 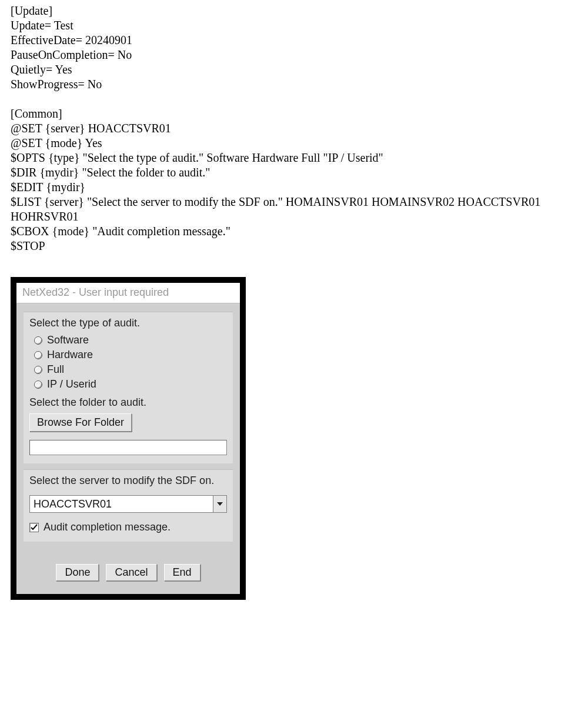 I want to click on radio-label: Full, so click(x=55, y=369).